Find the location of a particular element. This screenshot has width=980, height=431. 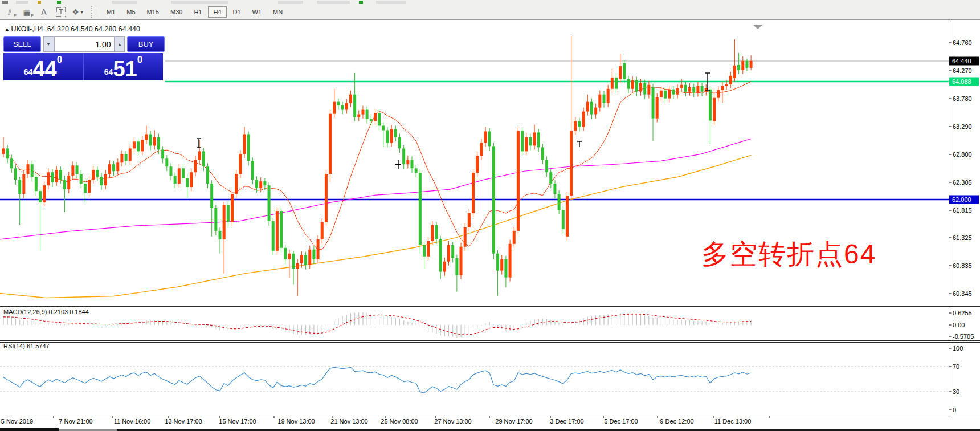

svg-text: 7 Nov 21:00 is located at coordinates (75, 421).